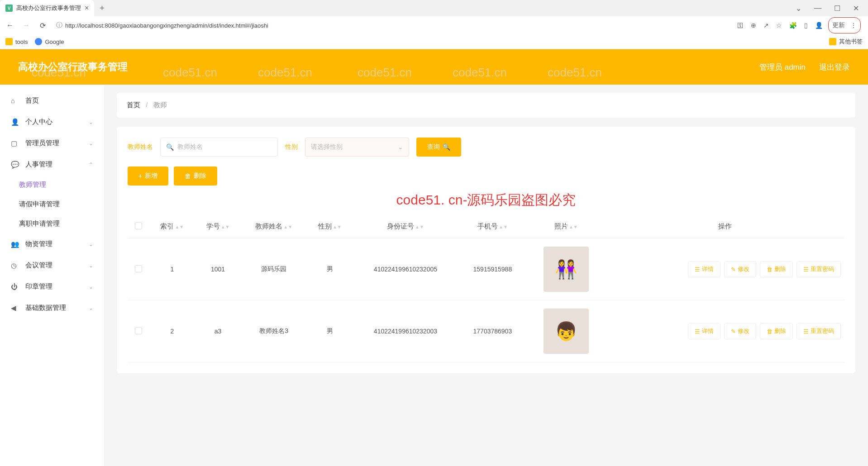 The image size is (868, 466). What do you see at coordinates (800, 25) in the screenshot?
I see `nav-icons: ⚿ ⊕ ↗ ☆ 🧩 ▯ 👤 更新 ⋮` at bounding box center [800, 25].